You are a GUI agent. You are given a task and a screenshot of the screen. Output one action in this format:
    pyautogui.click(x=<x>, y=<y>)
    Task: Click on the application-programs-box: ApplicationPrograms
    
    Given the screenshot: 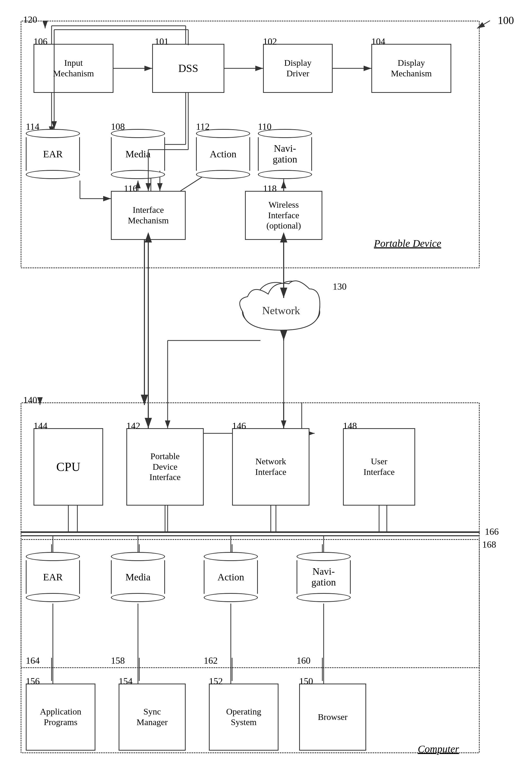 What is the action you would take?
    pyautogui.click(x=61, y=717)
    